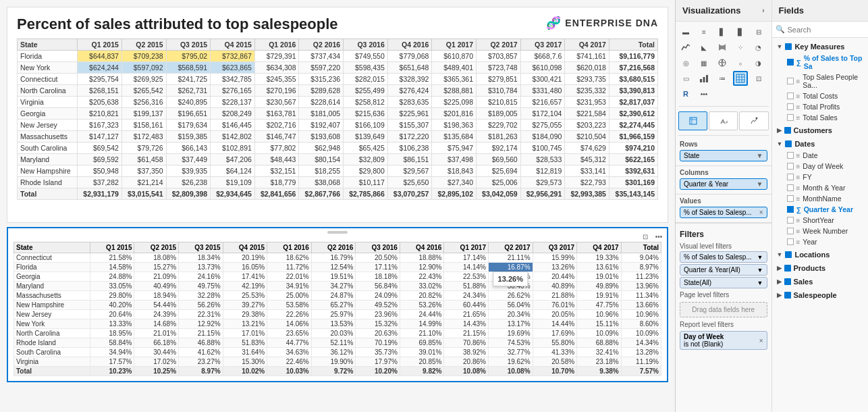 This screenshot has width=868, height=412. I want to click on month-year-field-checkbox, so click(790, 188).